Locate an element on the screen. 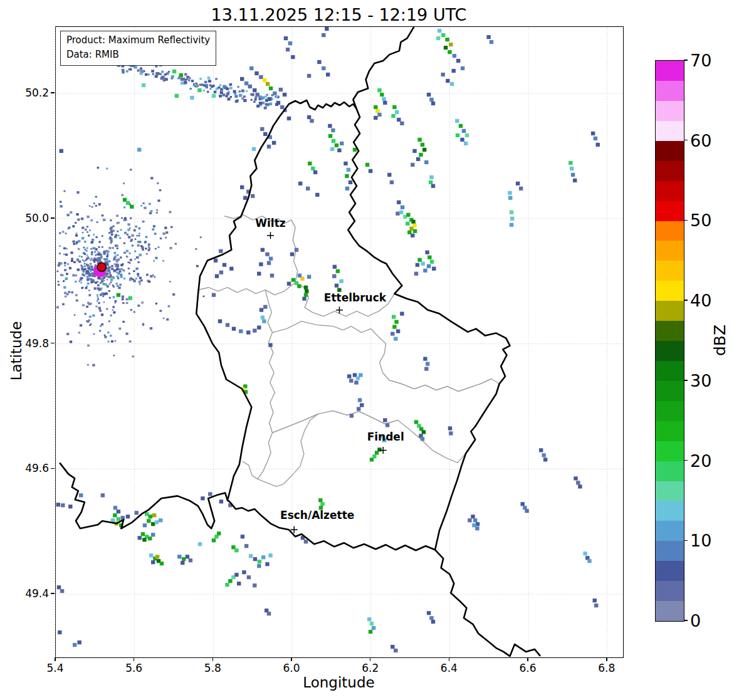 This screenshot has height=700, width=739. colorbar-tick-label: 30 is located at coordinates (701, 380).